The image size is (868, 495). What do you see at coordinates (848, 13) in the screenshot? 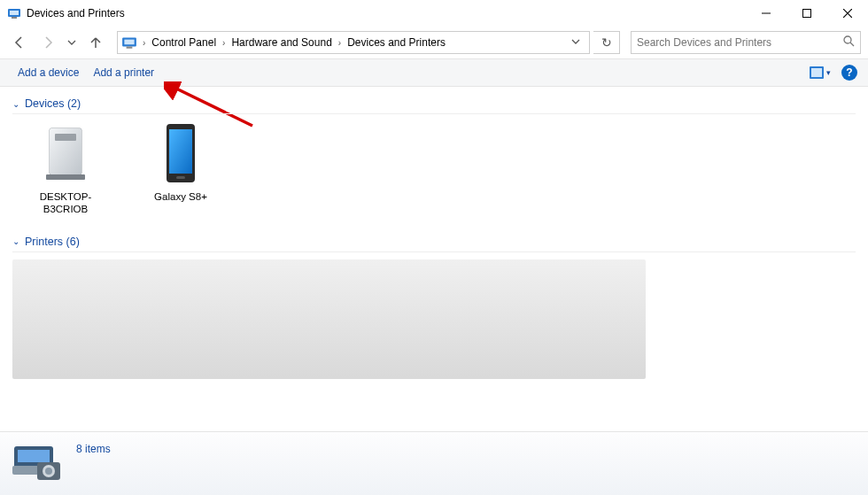
I see `close-button` at bounding box center [848, 13].